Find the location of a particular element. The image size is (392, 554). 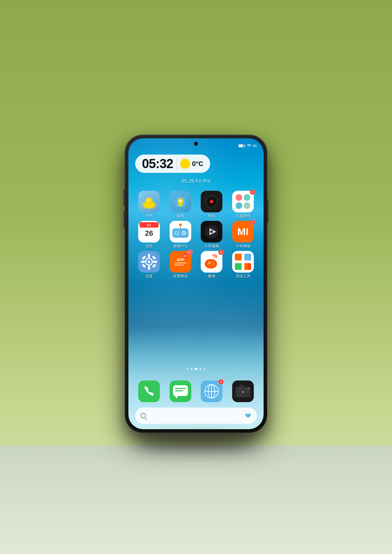

app-row-2: Fri 26 日历 is located at coordinates (196, 235).